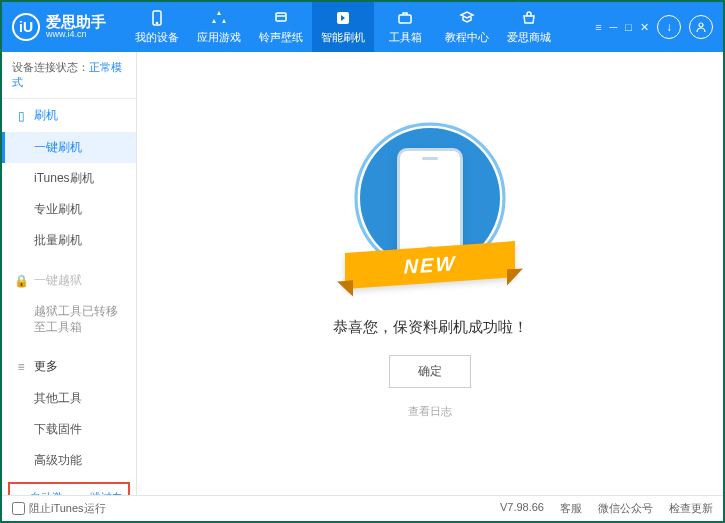  Describe the element at coordinates (405, 27) in the screenshot. I see `nav-toolbox: 工具箱` at that location.